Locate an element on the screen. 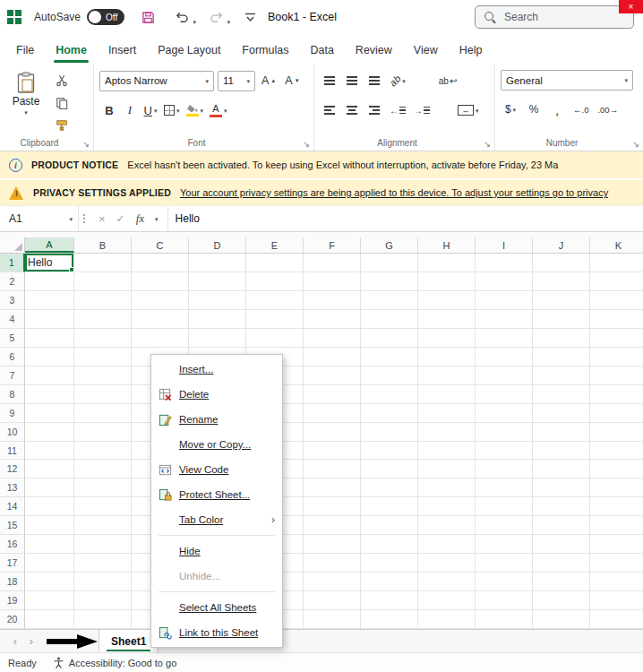 The height and width of the screenshot is (672, 643). column-header-I: I is located at coordinates (504, 246).